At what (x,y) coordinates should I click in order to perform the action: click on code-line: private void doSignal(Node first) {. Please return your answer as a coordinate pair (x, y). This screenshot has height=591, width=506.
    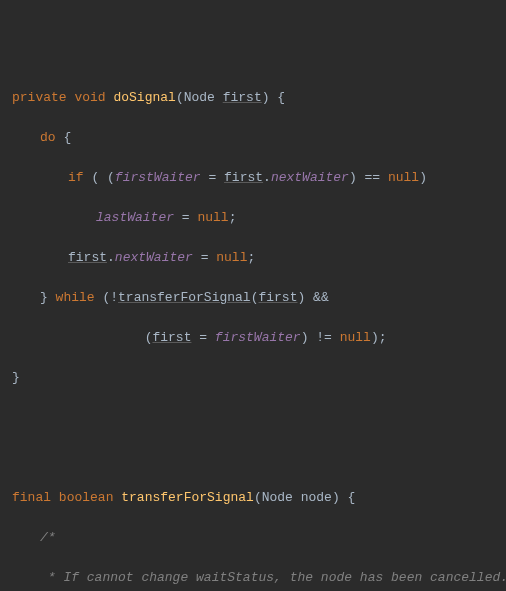
    Looking at the image, I should click on (253, 98).